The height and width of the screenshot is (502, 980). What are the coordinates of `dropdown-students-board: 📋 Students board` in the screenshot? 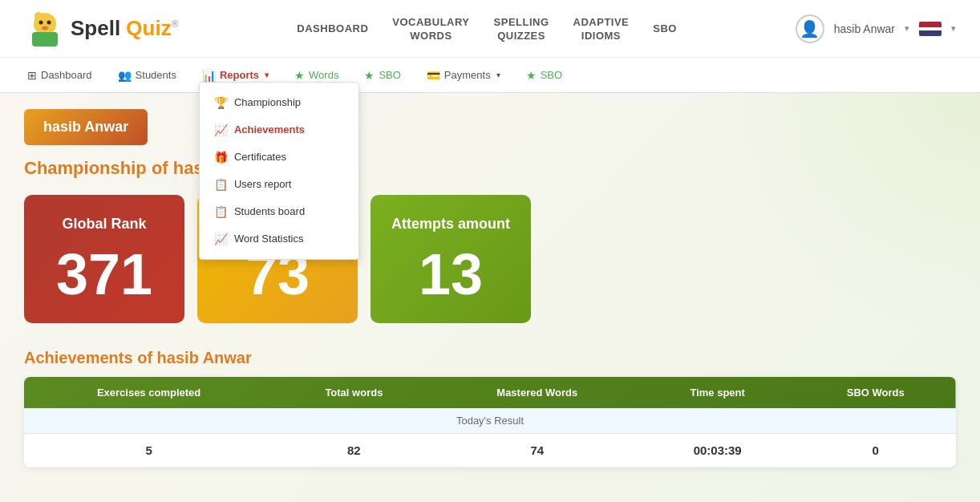 It's located at (279, 212).